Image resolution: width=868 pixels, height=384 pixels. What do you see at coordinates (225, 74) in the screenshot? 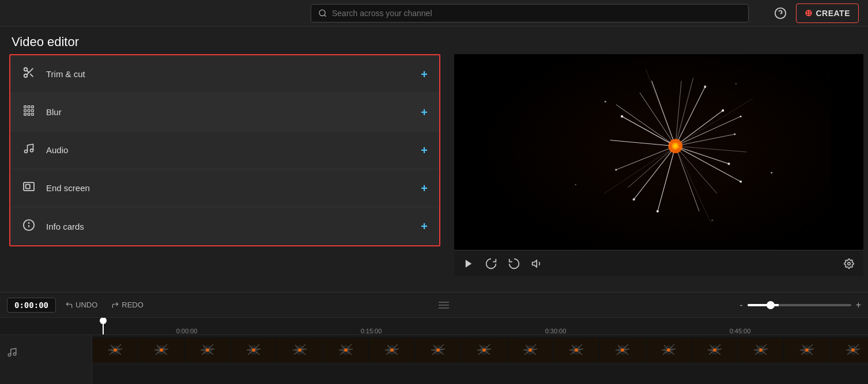
I see `tool-item-trim-cut: Trim & cut +` at bounding box center [225, 74].